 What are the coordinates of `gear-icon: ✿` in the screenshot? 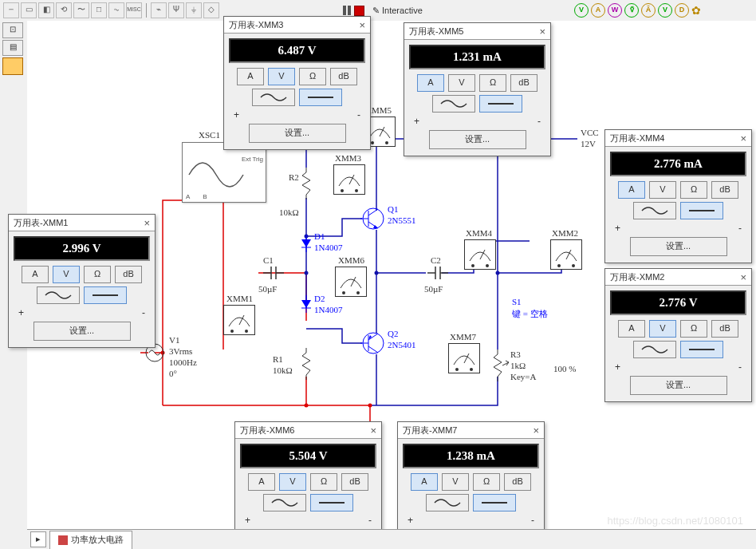 It's located at (696, 10).